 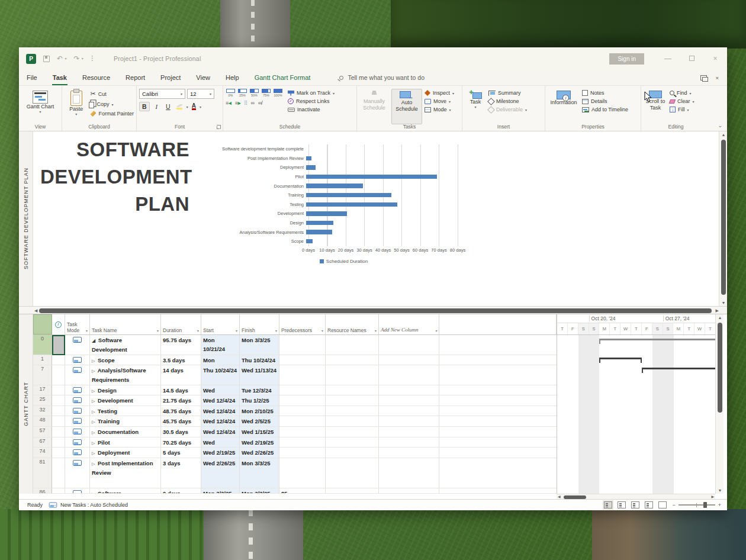 What do you see at coordinates (259, 421) in the screenshot?
I see `finish-cell: Wed 2/5/25` at bounding box center [259, 421].